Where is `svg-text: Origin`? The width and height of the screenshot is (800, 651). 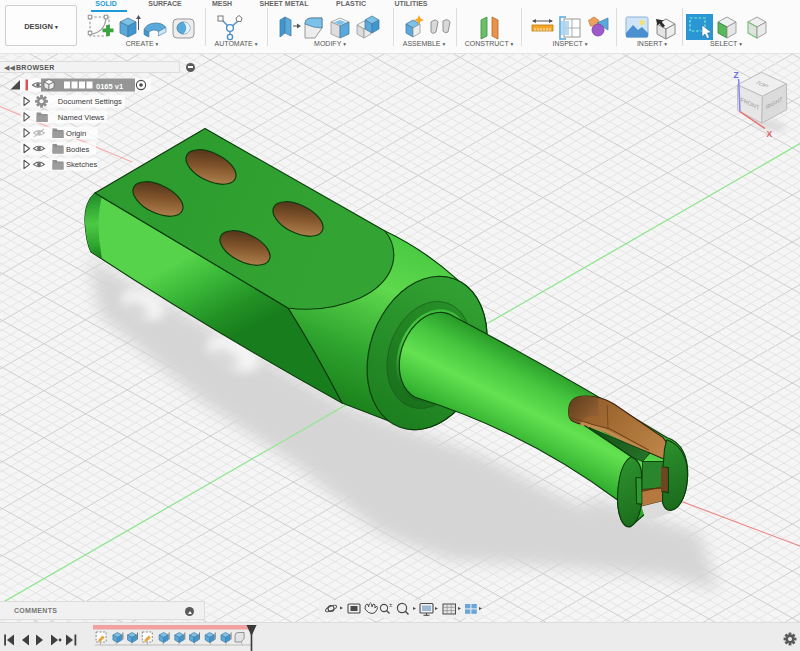
svg-text: Origin is located at coordinates (76, 134).